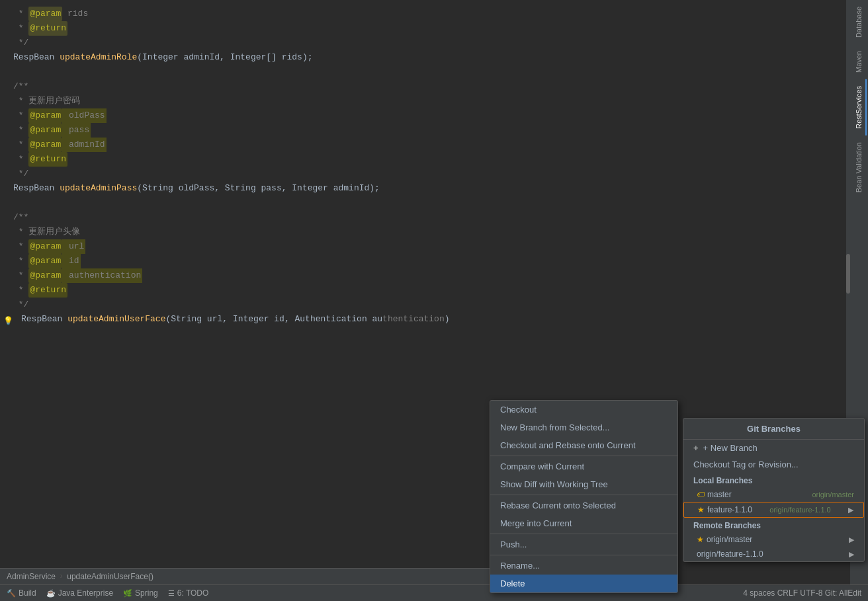 The height and width of the screenshot is (601, 868). Describe the element at coordinates (425, 116) in the screenshot. I see `code-line: * @param oldPass` at that location.